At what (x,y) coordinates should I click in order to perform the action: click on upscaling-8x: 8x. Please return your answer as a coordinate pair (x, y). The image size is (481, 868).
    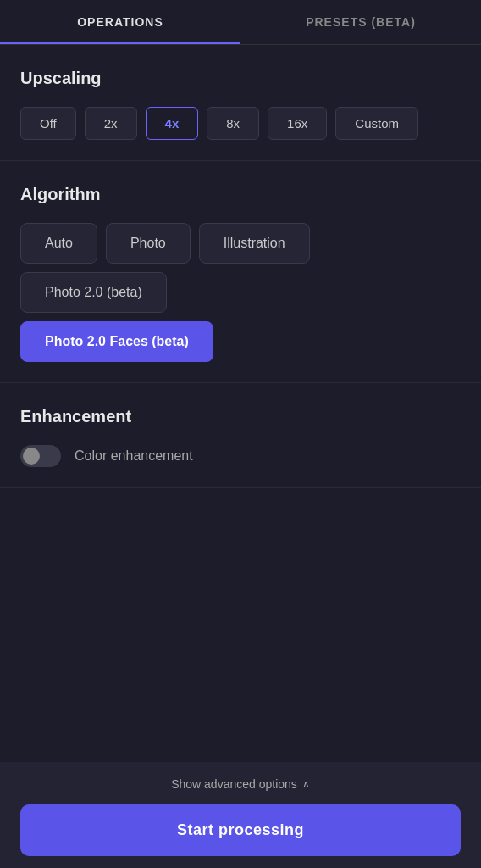
    Looking at the image, I should click on (233, 124).